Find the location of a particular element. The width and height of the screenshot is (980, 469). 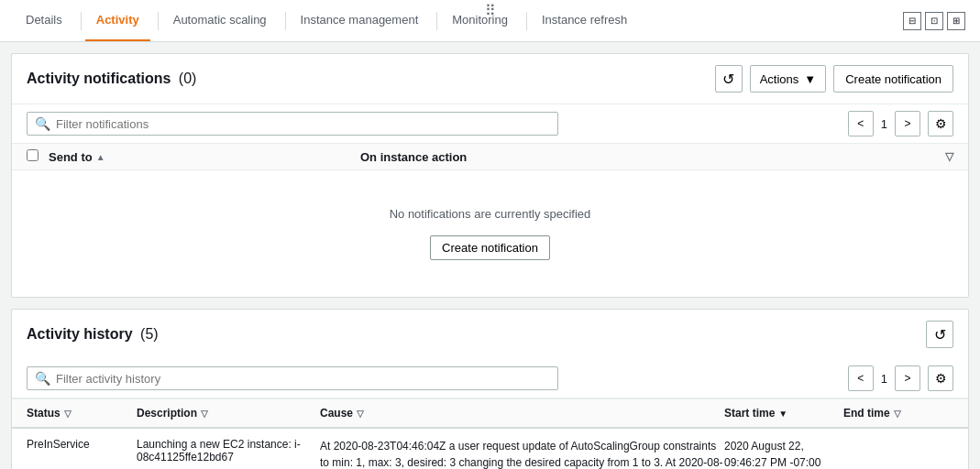

notifications-next-page: > is located at coordinates (908, 124).